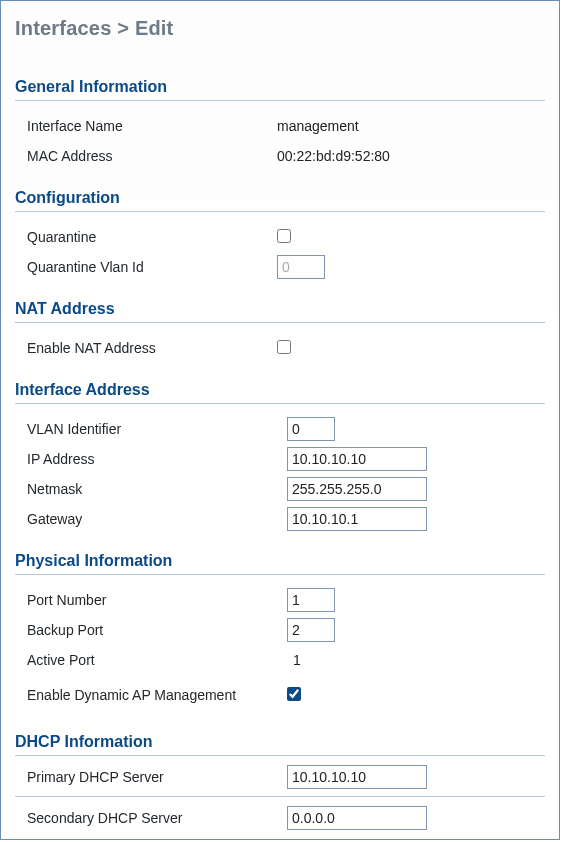  I want to click on row-primary-dhcp: Primary DHCP Server, so click(286, 777).